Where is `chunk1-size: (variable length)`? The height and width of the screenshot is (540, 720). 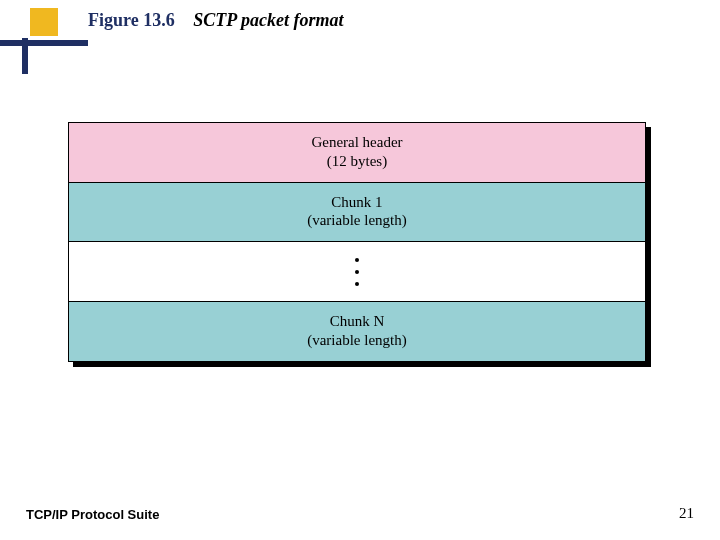 chunk1-size: (variable length) is located at coordinates (357, 220).